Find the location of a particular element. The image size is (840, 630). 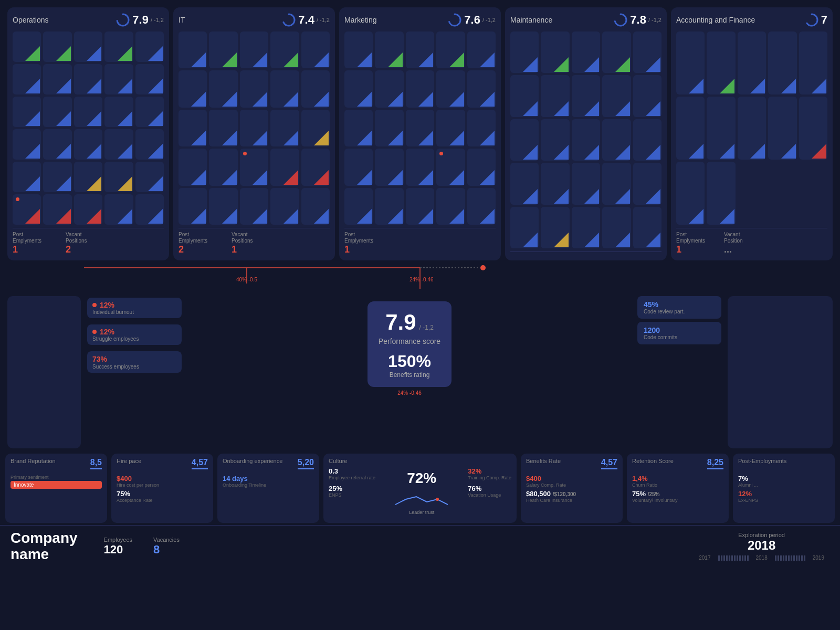

culture-enps-label: ENPS is located at coordinates (352, 495).